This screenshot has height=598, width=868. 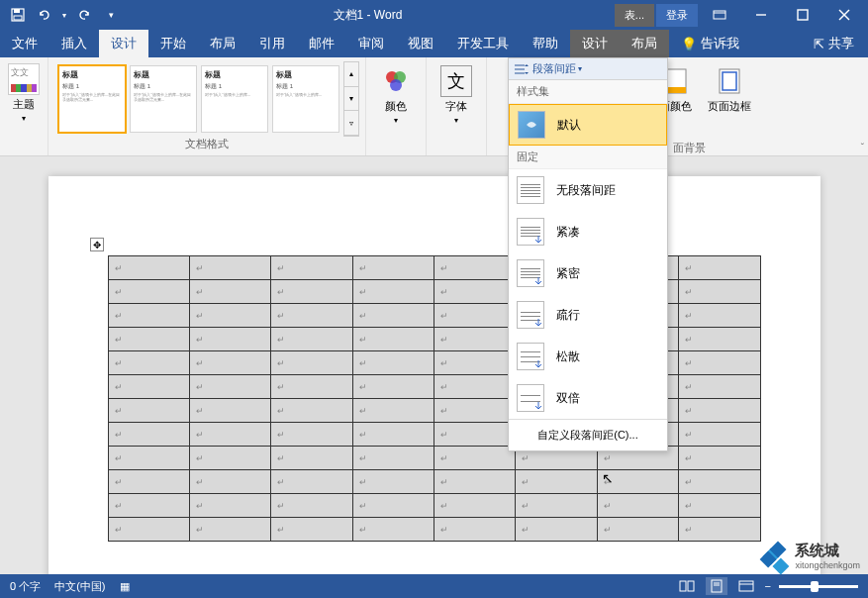 What do you see at coordinates (720, 15) in the screenshot?
I see `ribbon-display-button` at bounding box center [720, 15].